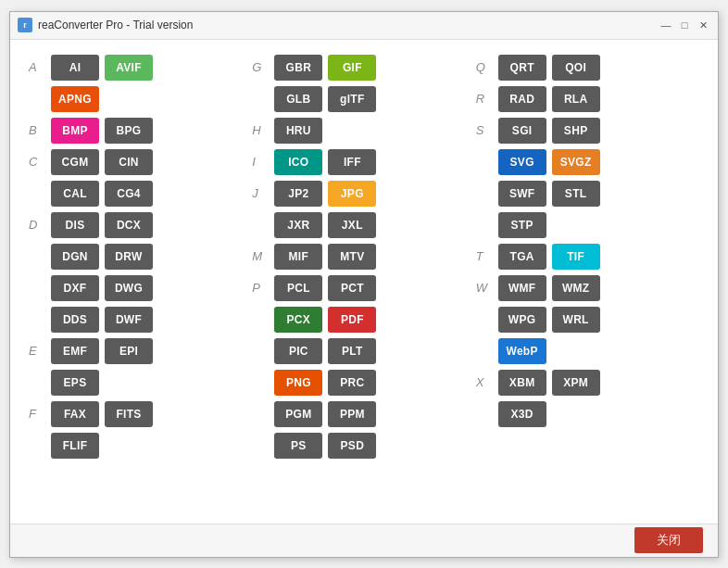 The image size is (728, 568). What do you see at coordinates (75, 320) in the screenshot?
I see `format-btn-dds: DDS` at bounding box center [75, 320].